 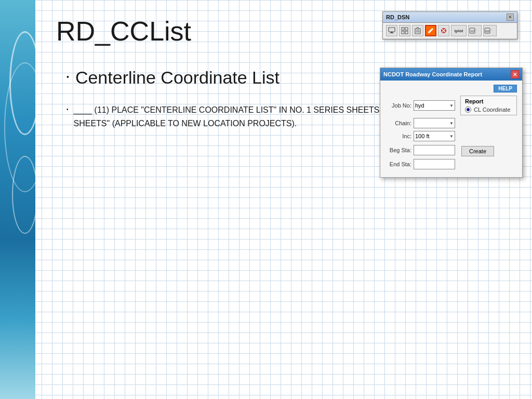 What do you see at coordinates (515, 74) in the screenshot?
I see `dialog-close-button: ✕` at bounding box center [515, 74].